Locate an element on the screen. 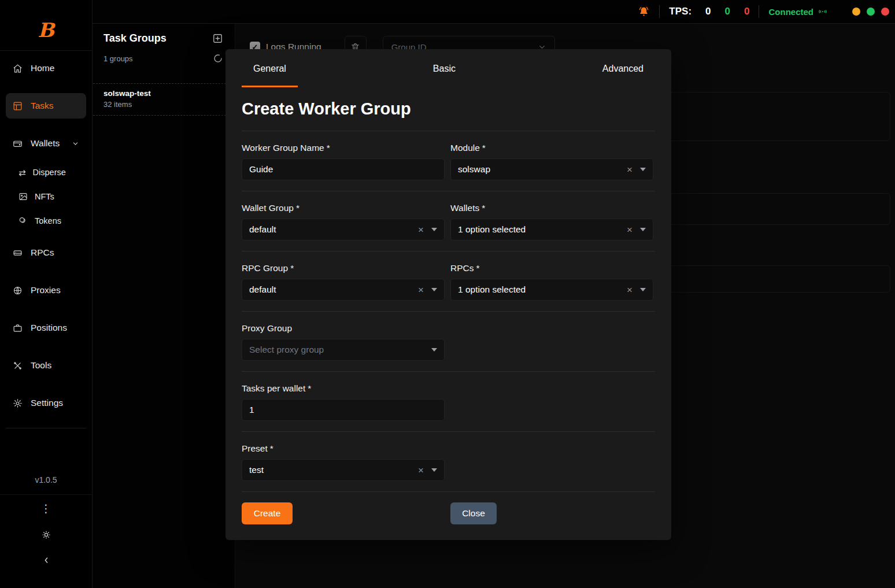 The image size is (895, 588). sidebar-item-proxies: Proxies is located at coordinates (46, 290).